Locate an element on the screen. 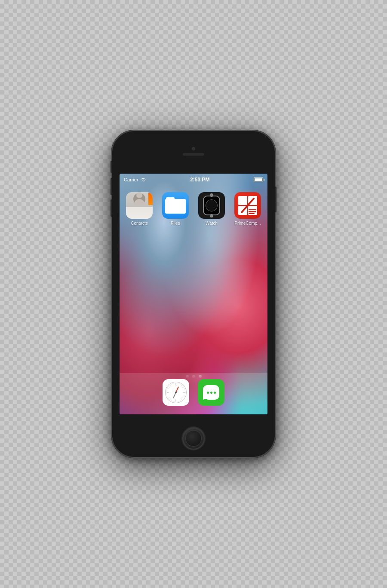 The width and height of the screenshot is (387, 588). home-button-inner is located at coordinates (194, 438).